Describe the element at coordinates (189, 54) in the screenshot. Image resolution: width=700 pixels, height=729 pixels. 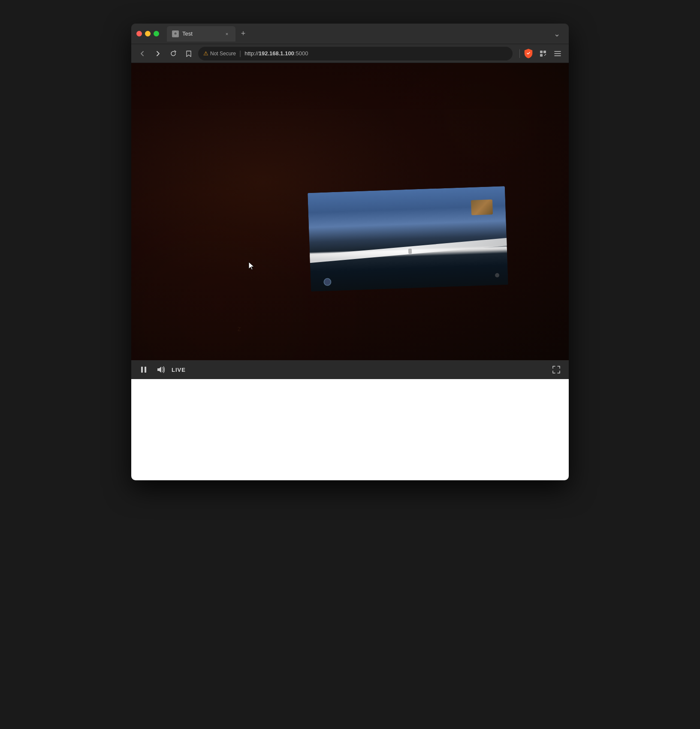
I see `bookmark-button` at that location.